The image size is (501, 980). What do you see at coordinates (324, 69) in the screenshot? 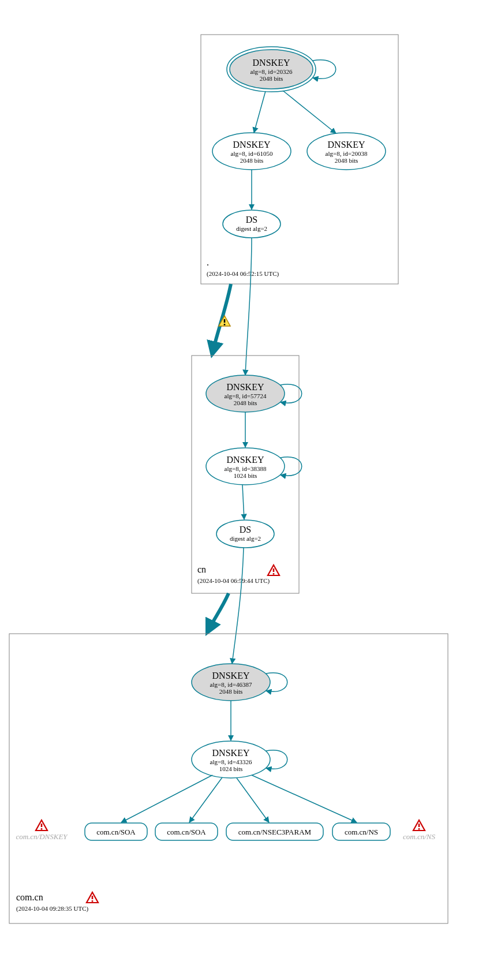
I see `edge-root-ksk-self` at bounding box center [324, 69].